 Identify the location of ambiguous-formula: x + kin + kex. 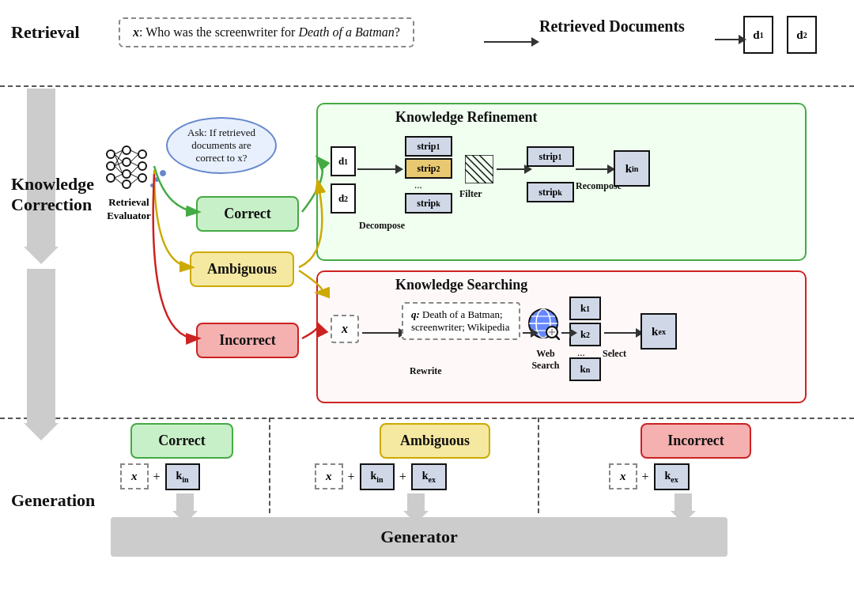
(381, 477).